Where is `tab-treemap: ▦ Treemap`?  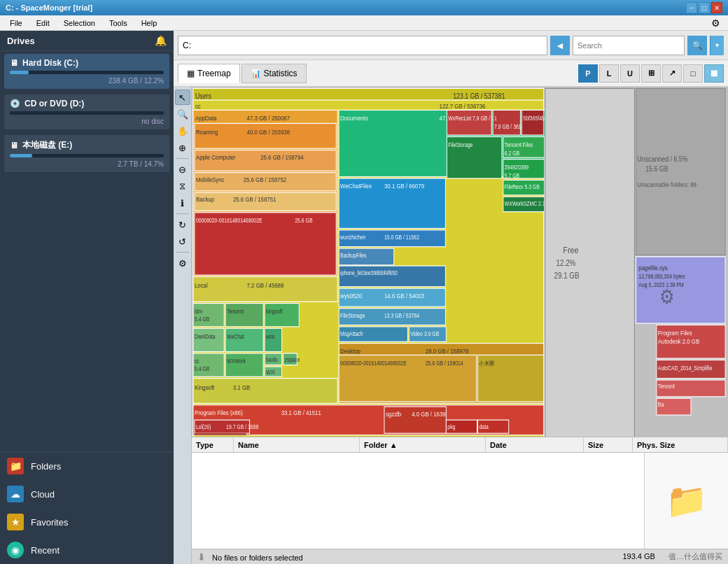
tab-treemap: ▦ Treemap is located at coordinates (209, 73).